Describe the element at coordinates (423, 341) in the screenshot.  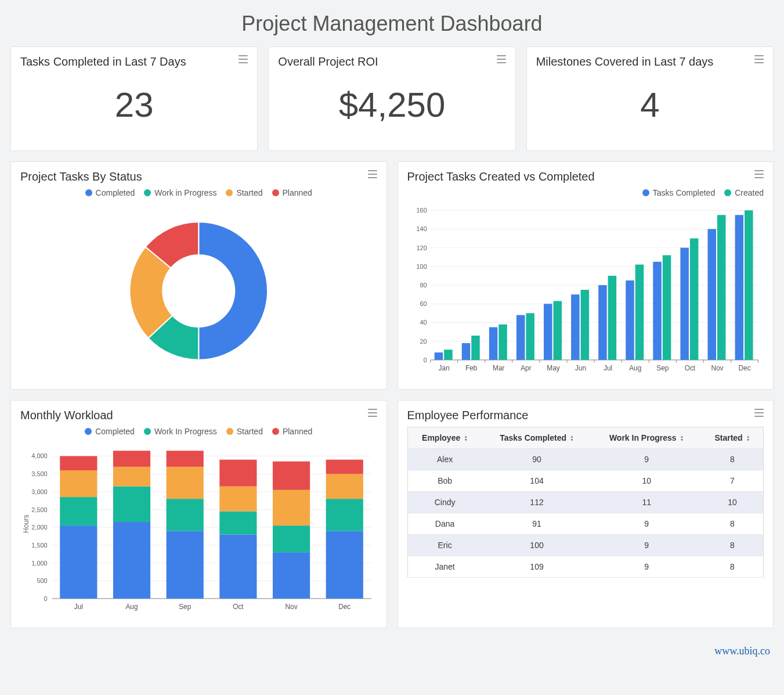
I see `svg-text: 20` at that location.